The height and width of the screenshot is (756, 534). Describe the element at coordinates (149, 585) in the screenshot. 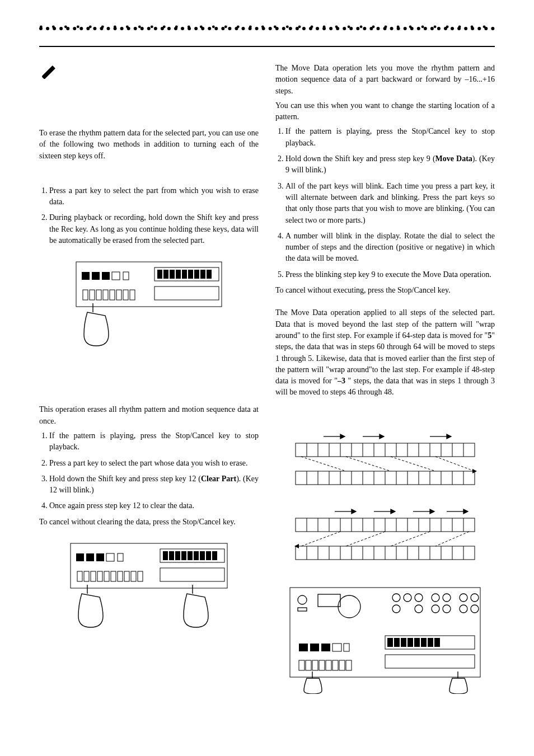

I see `diagram-clear-part` at that location.